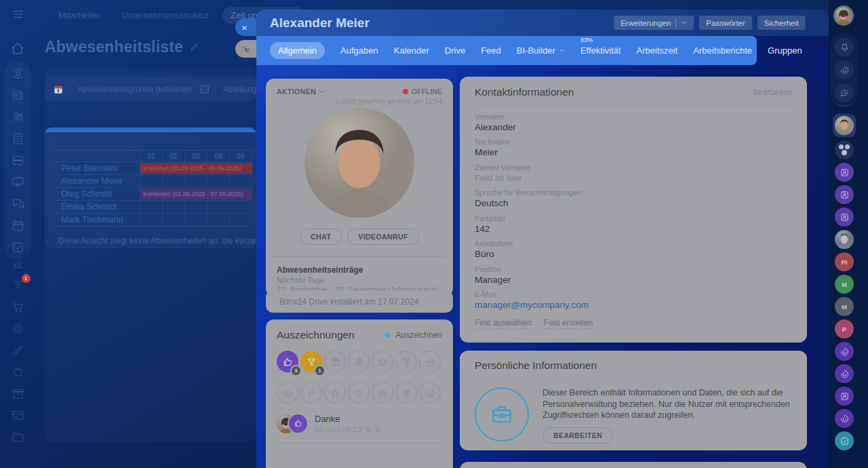 The image size is (868, 468). What do you see at coordinates (18, 49) in the screenshot?
I see `sidebar-item-home` at bounding box center [18, 49].